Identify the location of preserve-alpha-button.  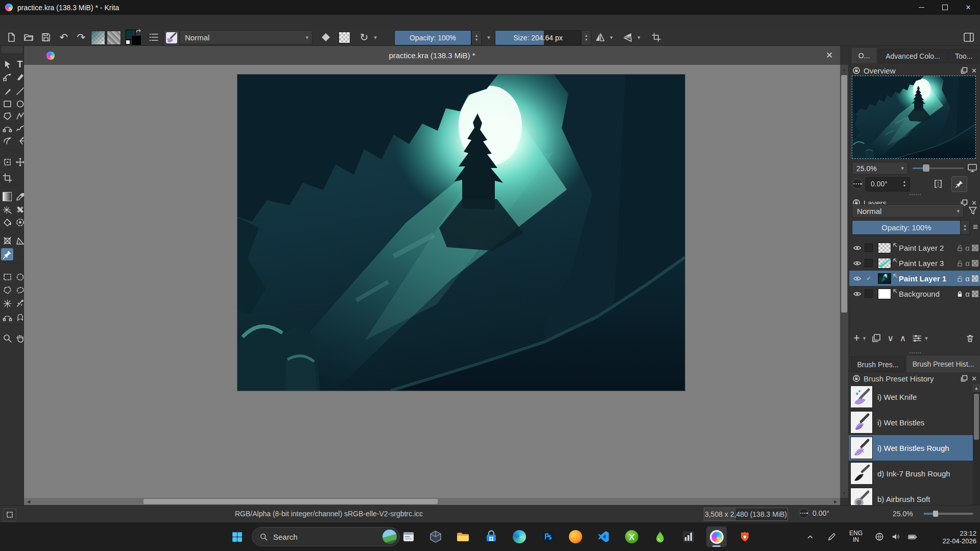
(344, 38).